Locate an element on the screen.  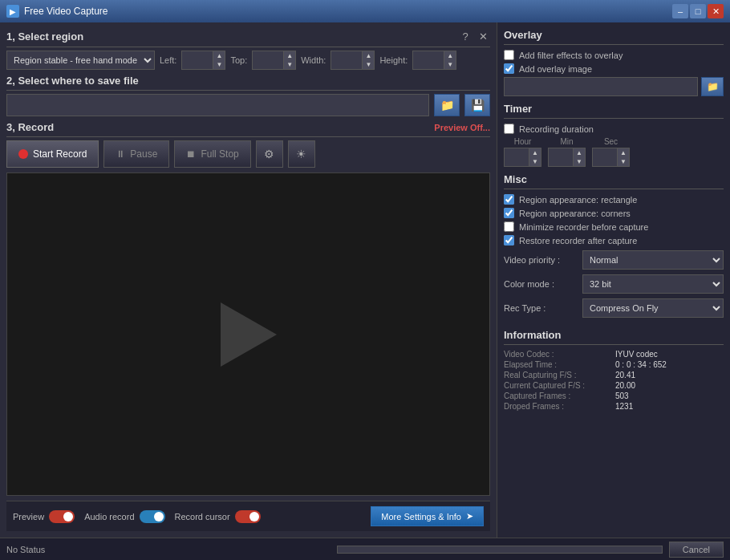
section1-header: 1, Select region ? ✕ is located at coordinates (249, 39).